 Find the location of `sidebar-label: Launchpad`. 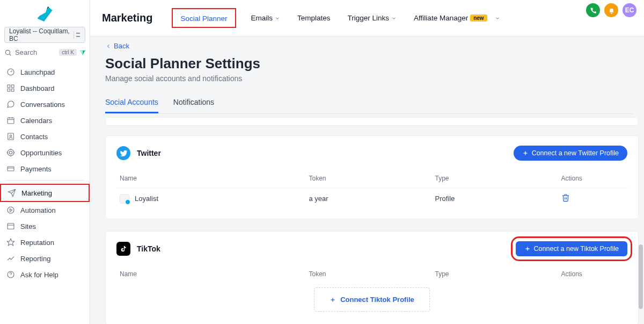

sidebar-label: Launchpad is located at coordinates (38, 72).